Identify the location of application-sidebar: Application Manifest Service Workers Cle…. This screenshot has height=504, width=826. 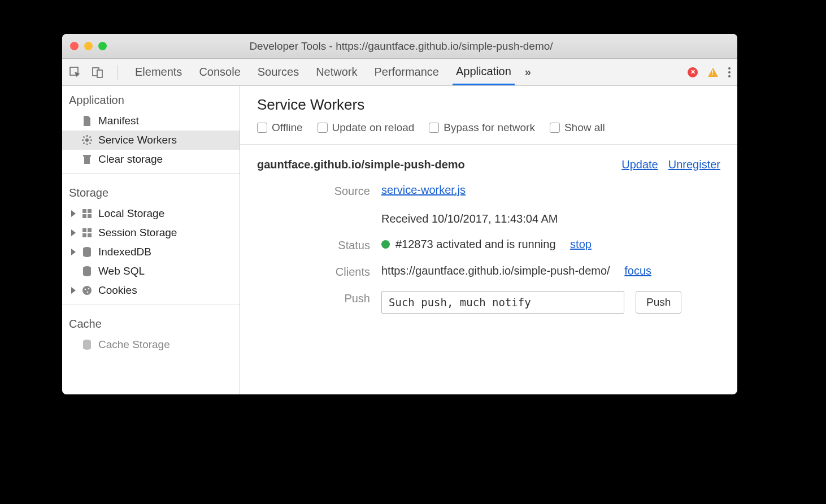
(151, 240).